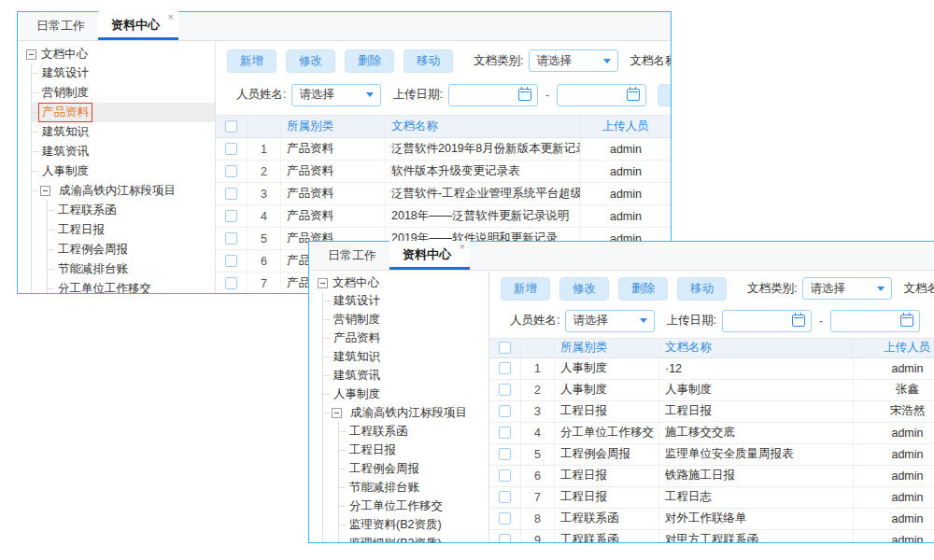  What do you see at coordinates (443, 127) in the screenshot?
I see `table-header: 所属别类 文档名称 上传人员` at bounding box center [443, 127].